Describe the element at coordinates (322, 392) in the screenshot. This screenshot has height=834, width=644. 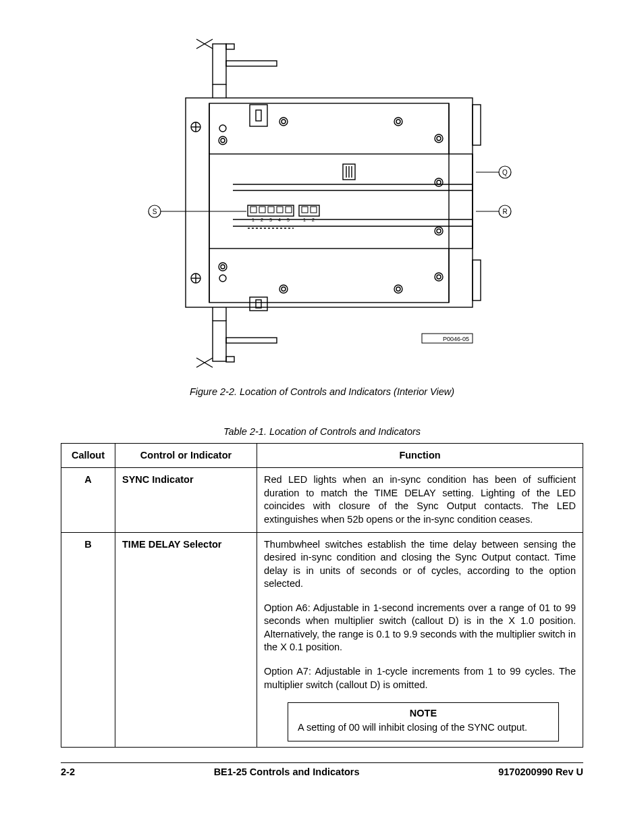
I see `figure-caption: Figure 2-2. Location of Controls and Ind…` at that location.